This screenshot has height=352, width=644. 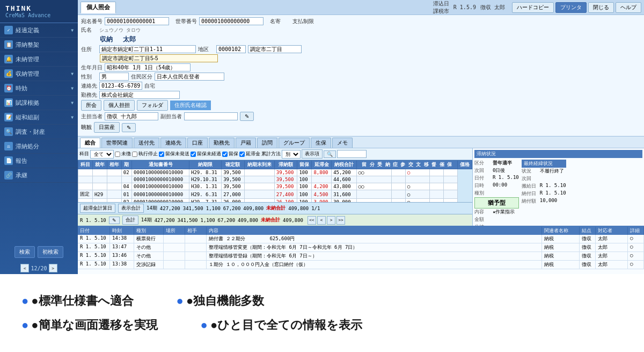 I want to click on sub-manager-value, so click(x=211, y=116).